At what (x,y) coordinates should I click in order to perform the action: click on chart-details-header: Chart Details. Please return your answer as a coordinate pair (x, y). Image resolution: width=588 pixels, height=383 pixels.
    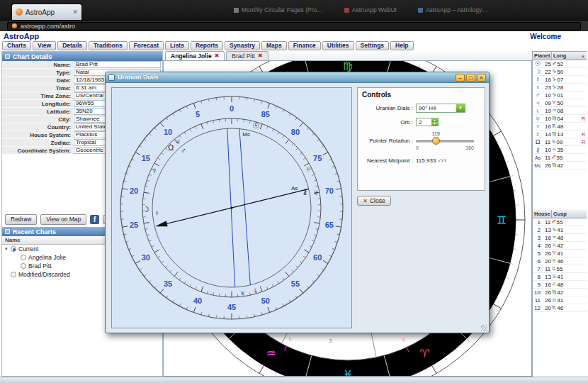
    Looking at the image, I should click on (82, 57).